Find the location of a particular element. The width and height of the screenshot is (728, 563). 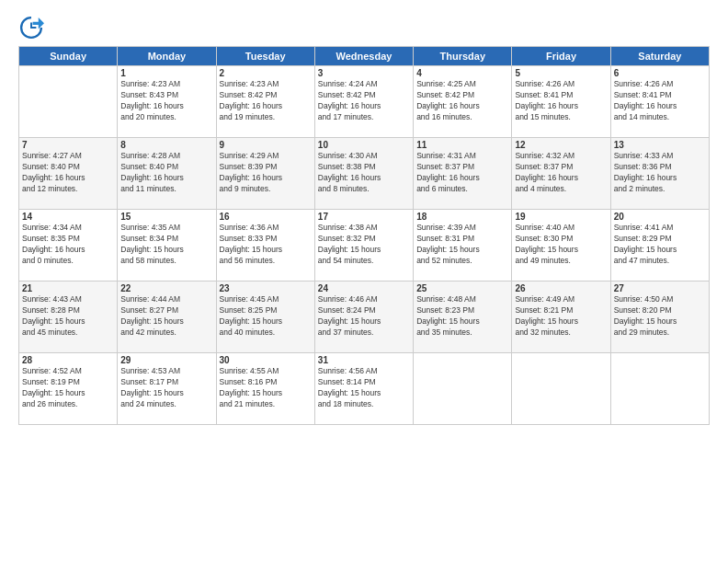

day-number: 12 is located at coordinates (561, 145).